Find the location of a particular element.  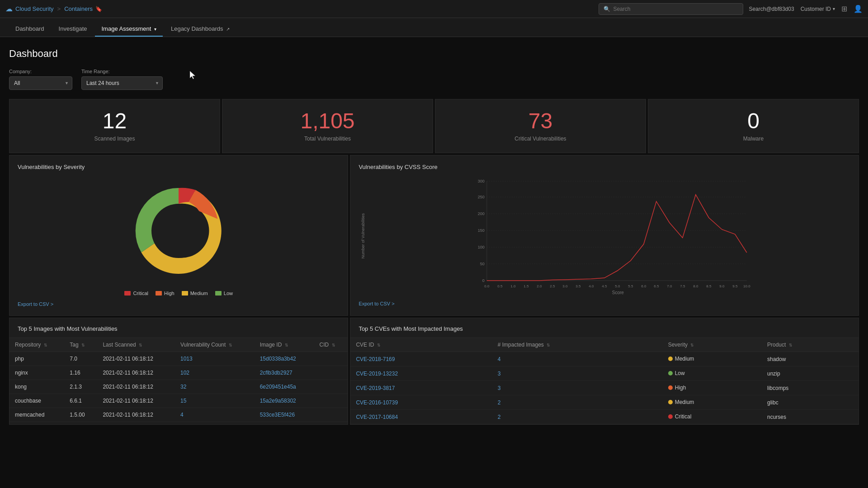

cell-vuln-count: 102 is located at coordinates (215, 373).